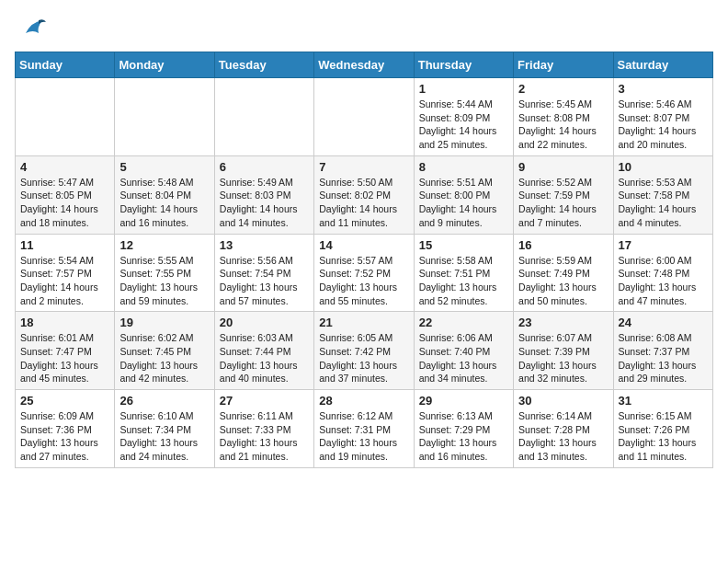 The height and width of the screenshot is (563, 728). I want to click on logo-bird-icon, so click(32, 29).